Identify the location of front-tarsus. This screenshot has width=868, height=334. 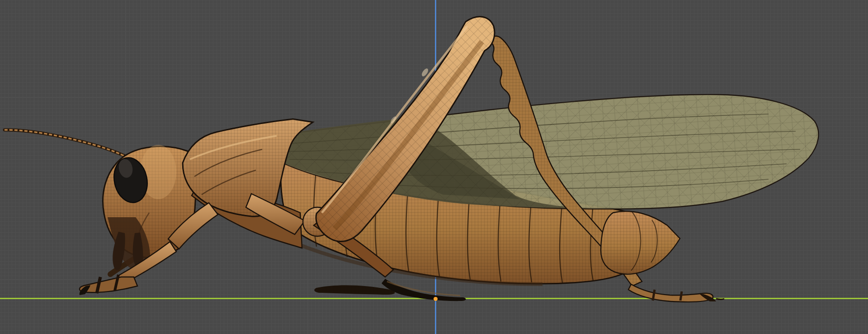
(108, 285).